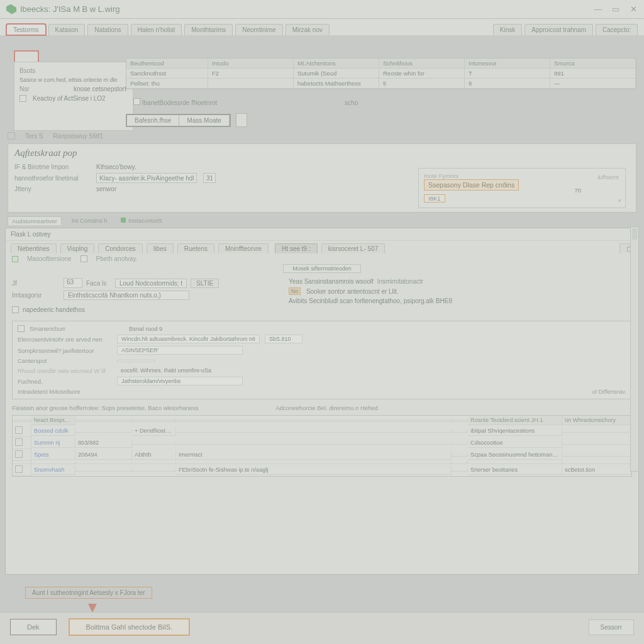 This screenshot has width=644, height=644. What do you see at coordinates (353, 248) in the screenshot?
I see `dettab-7: kisrsoceret L- 507` at bounding box center [353, 248].